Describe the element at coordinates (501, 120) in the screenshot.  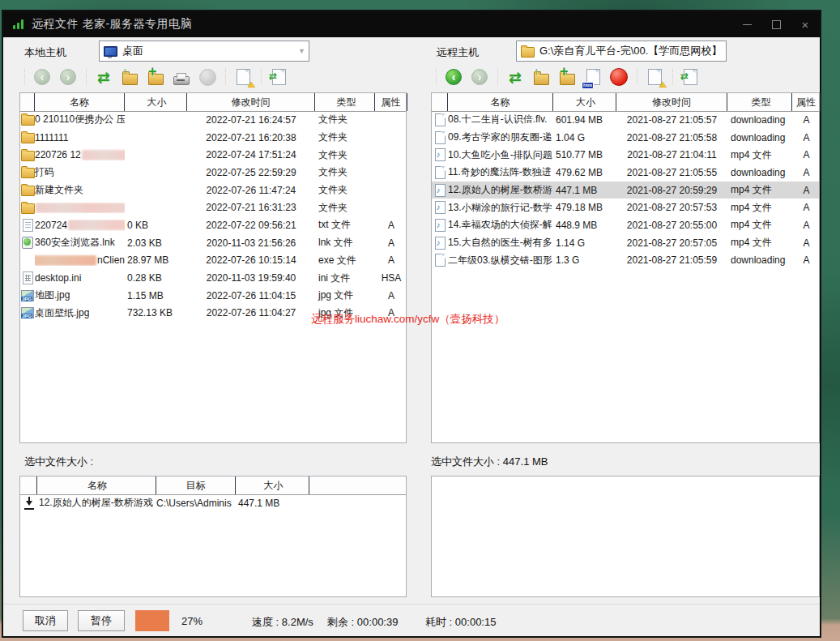
I see `file-name-cell: 08.十二生肖-认识倍.flv.` at that location.